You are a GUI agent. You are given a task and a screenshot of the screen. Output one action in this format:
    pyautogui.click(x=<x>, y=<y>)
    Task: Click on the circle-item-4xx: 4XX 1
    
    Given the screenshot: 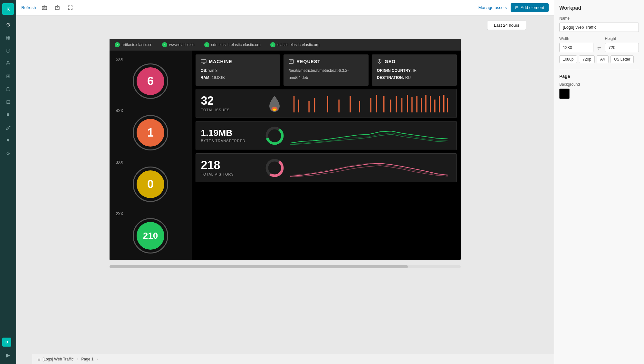 What is the action you would take?
    pyautogui.click(x=151, y=129)
    